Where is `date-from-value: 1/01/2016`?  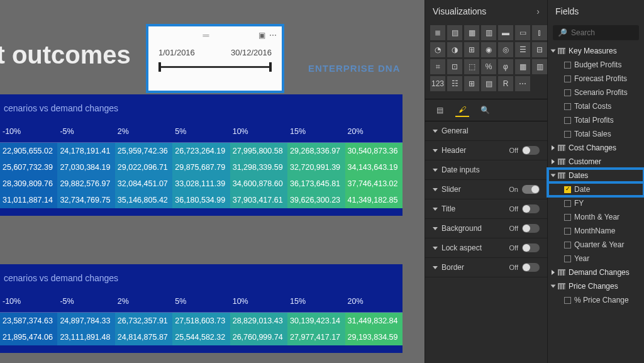
date-from-value: 1/01/2016 is located at coordinates (177, 53).